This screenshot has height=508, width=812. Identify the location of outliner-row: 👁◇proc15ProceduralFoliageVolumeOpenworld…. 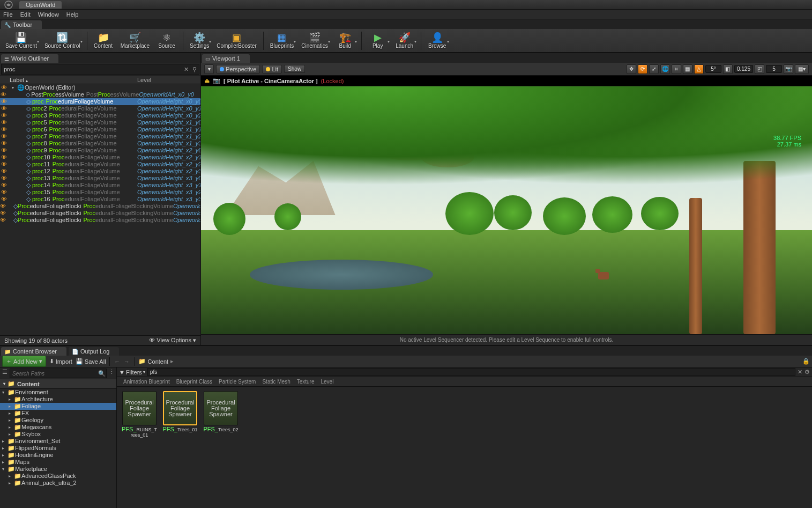
(100, 192).